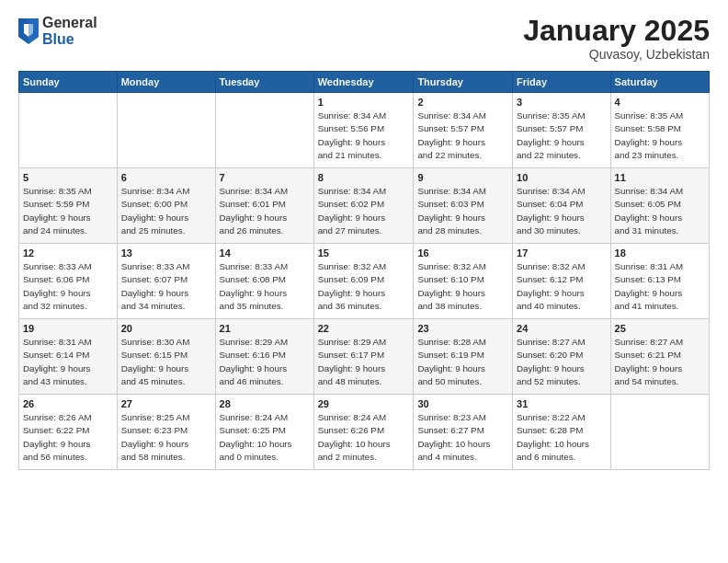 Image resolution: width=728 pixels, height=563 pixels. What do you see at coordinates (616, 31) in the screenshot?
I see `month-title: January 2025` at bounding box center [616, 31].